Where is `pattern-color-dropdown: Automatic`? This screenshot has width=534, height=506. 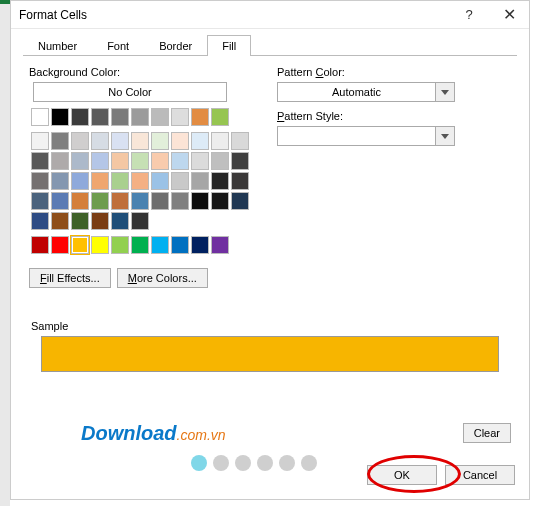
pattern-color-dropdown: Automatic is located at coordinates (366, 92).